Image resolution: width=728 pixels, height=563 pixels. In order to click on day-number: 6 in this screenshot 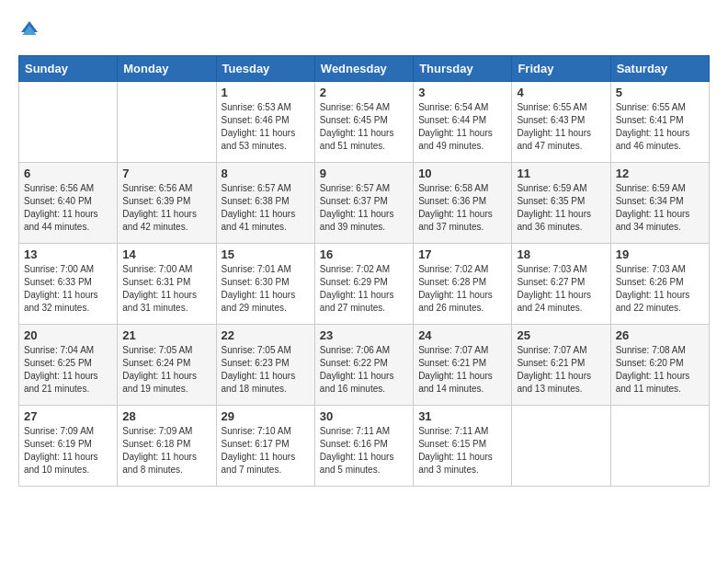, I will do `click(68, 173)`.